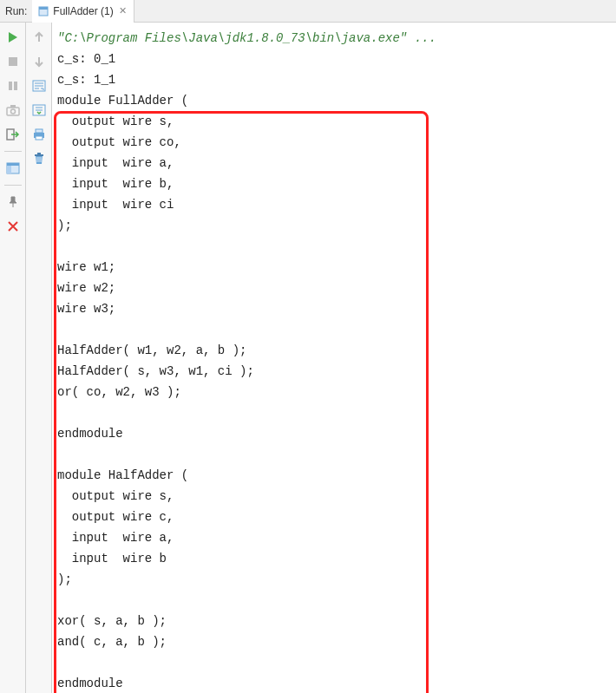 The image size is (616, 693). Describe the element at coordinates (13, 226) in the screenshot. I see `close-panel-button` at that location.